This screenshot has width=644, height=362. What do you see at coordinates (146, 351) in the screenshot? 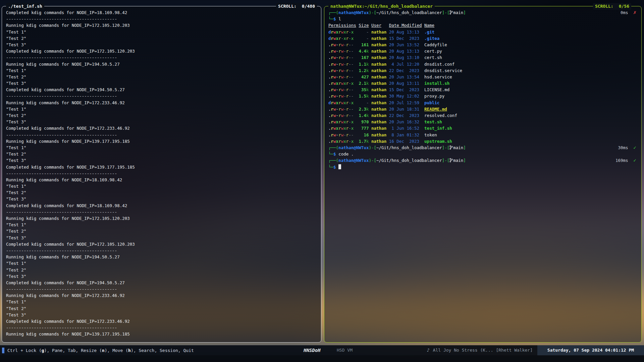
I see `keybind-text: Search` at bounding box center [146, 351].